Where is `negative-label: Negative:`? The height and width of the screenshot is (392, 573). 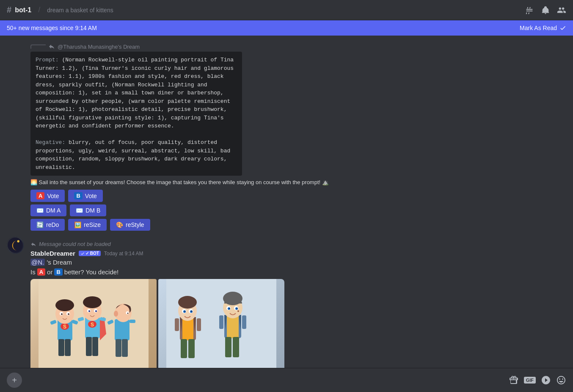
negative-label: Negative: is located at coordinates (50, 142).